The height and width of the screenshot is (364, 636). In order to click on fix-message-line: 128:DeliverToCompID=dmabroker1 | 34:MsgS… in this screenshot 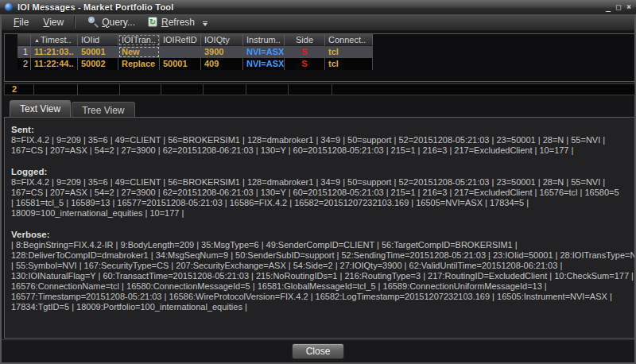, I will do `click(320, 256)`.